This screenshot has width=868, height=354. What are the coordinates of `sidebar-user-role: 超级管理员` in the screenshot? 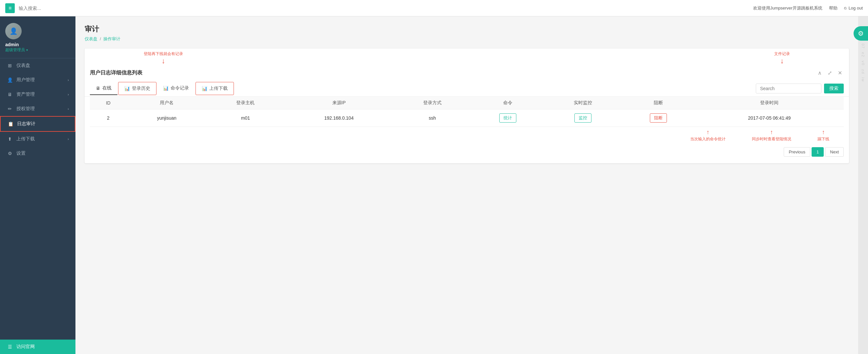 It's located at (17, 50).